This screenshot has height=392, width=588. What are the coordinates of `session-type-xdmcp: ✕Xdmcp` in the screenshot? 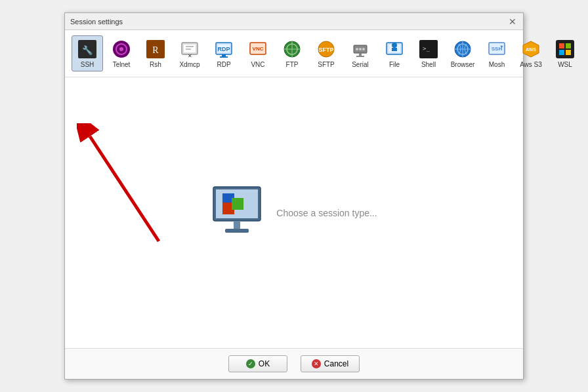 It's located at (190, 54).